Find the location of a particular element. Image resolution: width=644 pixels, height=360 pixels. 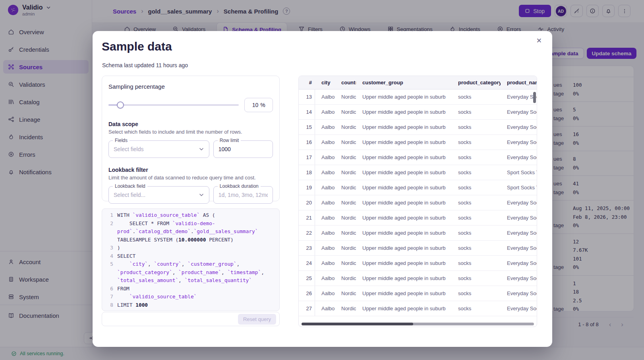

column-header-product_name: product_name is located at coordinates (519, 83).